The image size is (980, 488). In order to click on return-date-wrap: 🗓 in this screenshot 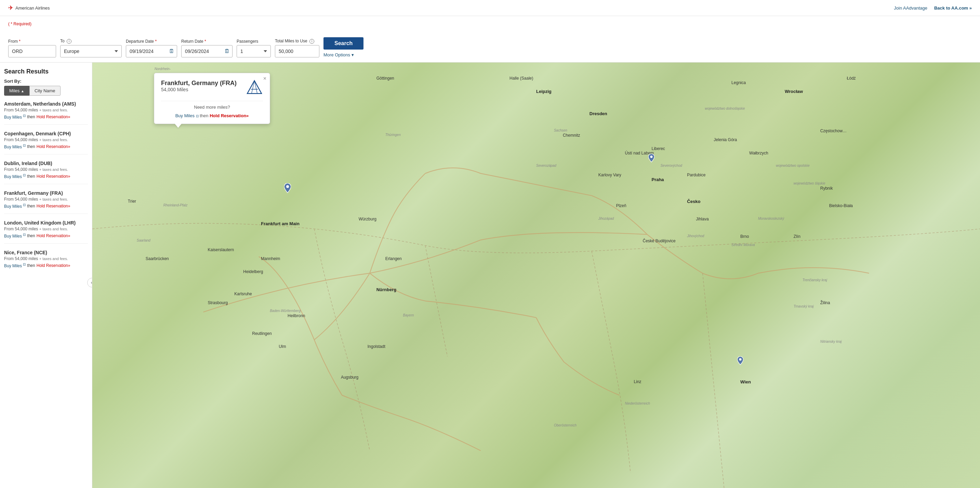, I will do `click(207, 51)`.